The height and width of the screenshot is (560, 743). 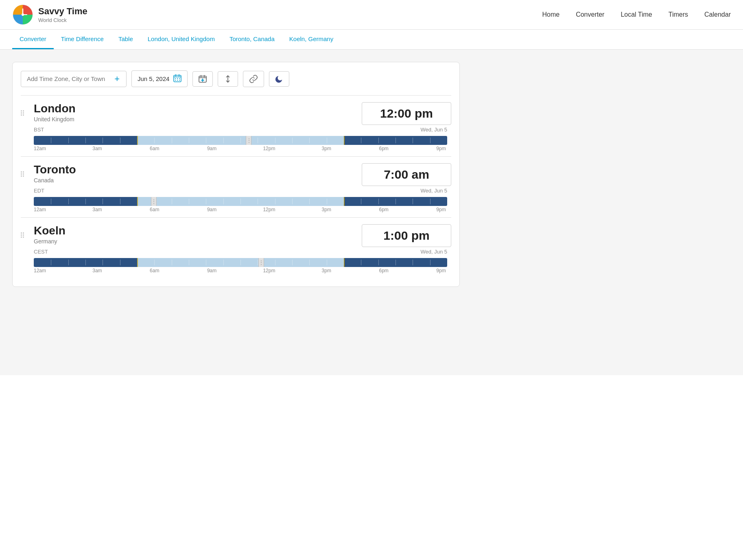 I want to click on city-name: Koeln, so click(x=50, y=231).